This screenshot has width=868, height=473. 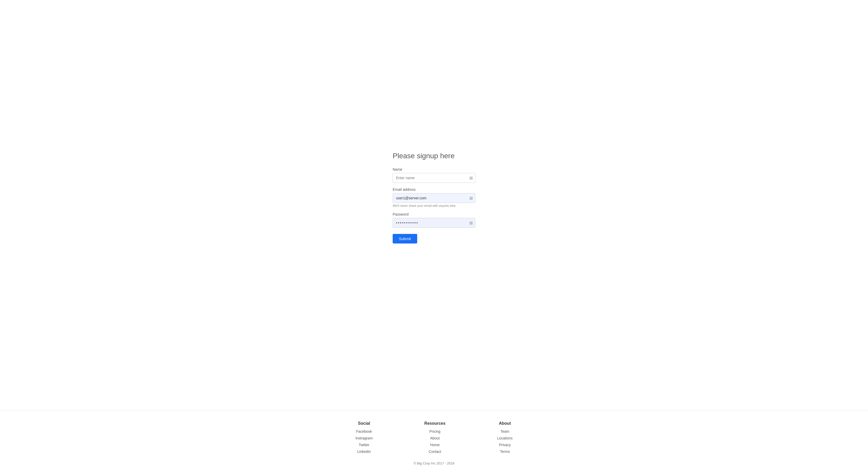 I want to click on email-hint: We'll never share your email with anyone…, so click(x=434, y=206).